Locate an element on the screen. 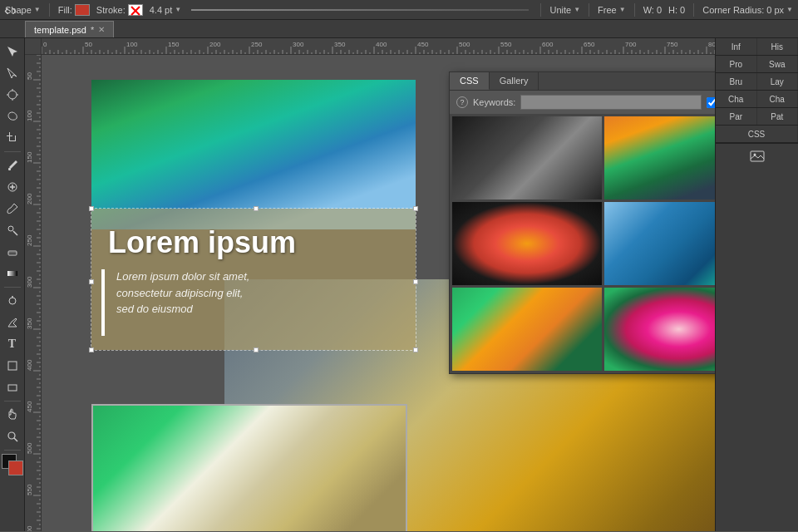  isolated-checkbox-group: Isolated is located at coordinates (711, 103).